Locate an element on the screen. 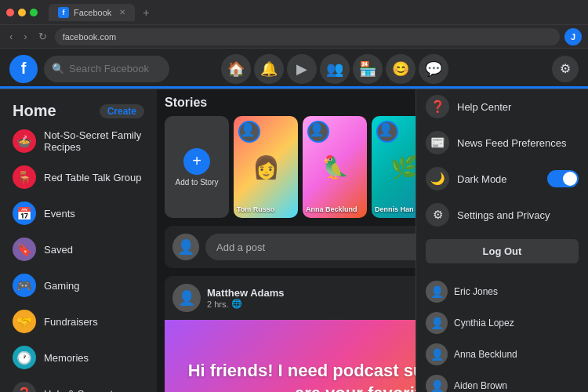 This screenshot has width=588, height=392. menu-label: News Feed Preferences is located at coordinates (511, 143).